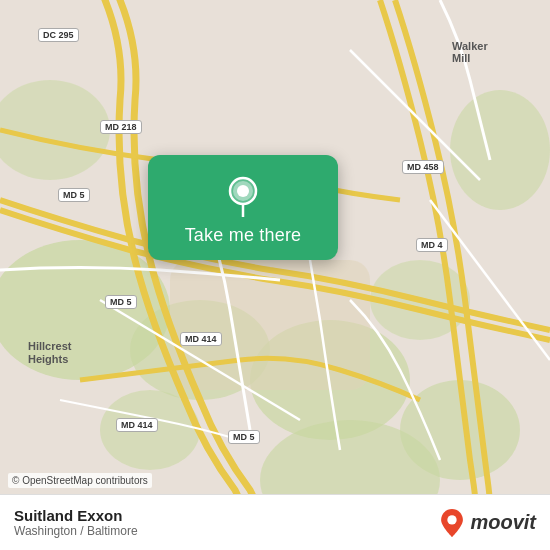 This screenshot has height=550, width=550. I want to click on road-label-md5-2: MD 5, so click(121, 302).